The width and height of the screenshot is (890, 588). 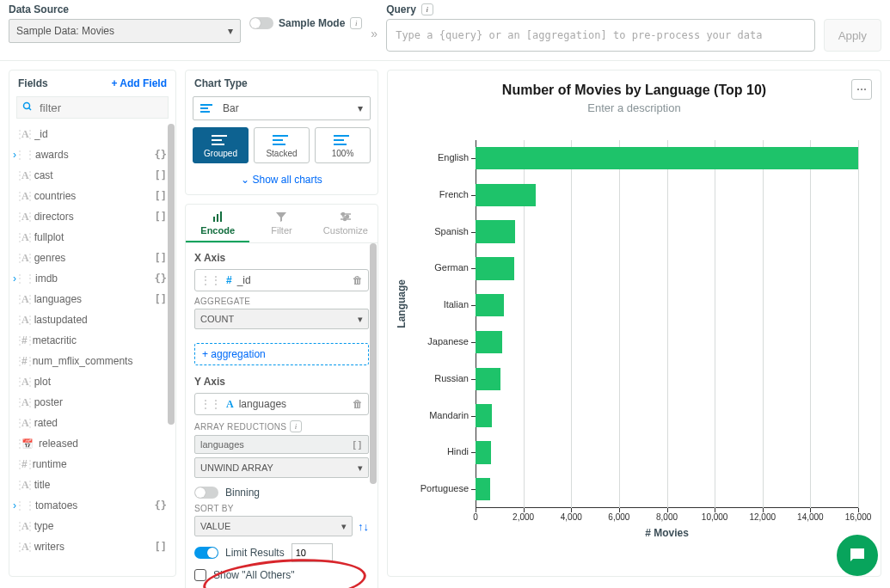 What do you see at coordinates (93, 279) in the screenshot?
I see `field-row: ›⋮⋮imdb{}` at bounding box center [93, 279].